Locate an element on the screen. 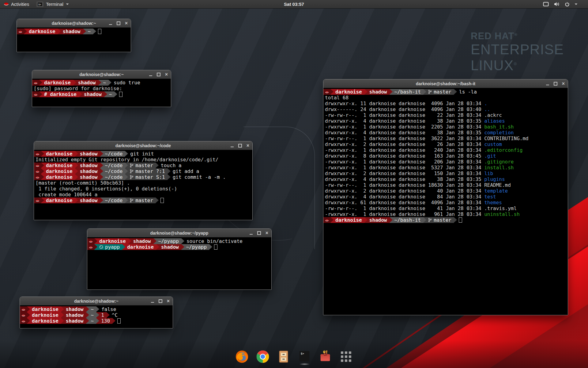 This screenshot has width=588, height=368. dock-show-applications is located at coordinates (346, 357).